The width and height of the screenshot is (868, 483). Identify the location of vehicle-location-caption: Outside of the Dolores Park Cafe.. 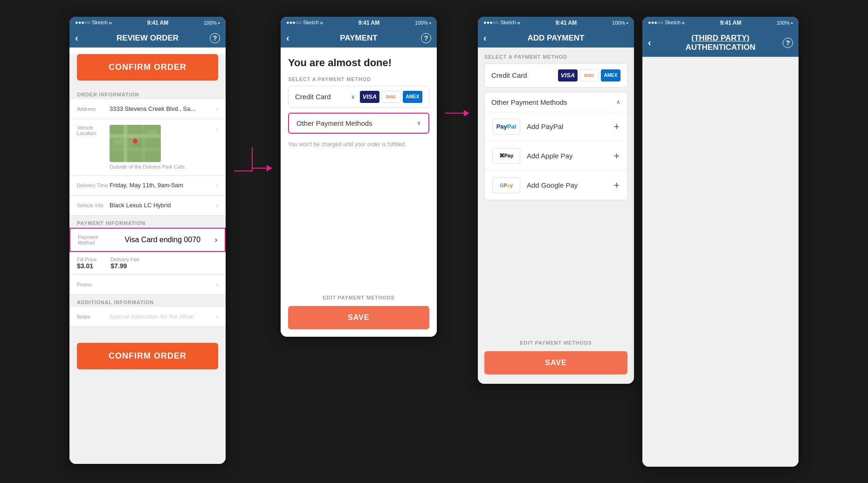
(148, 167).